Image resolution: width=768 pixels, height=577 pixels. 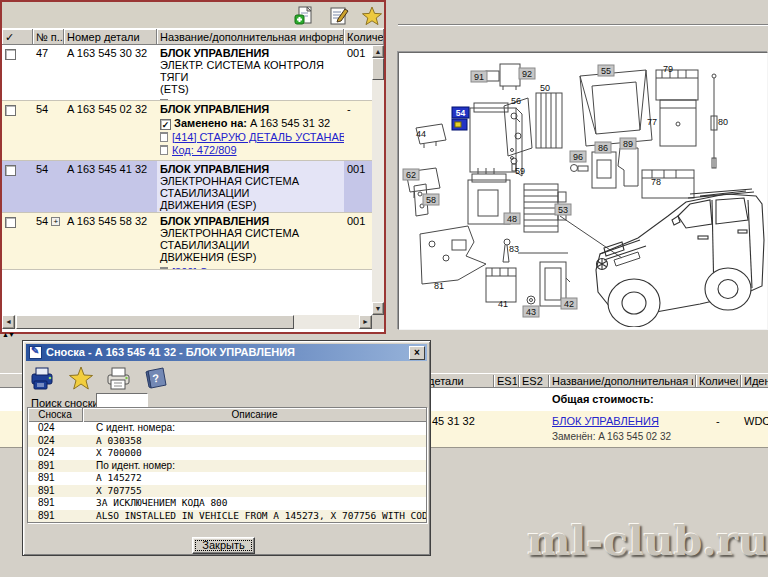 What do you see at coordinates (43, 378) in the screenshot?
I see `print-preview-icon` at bounding box center [43, 378].